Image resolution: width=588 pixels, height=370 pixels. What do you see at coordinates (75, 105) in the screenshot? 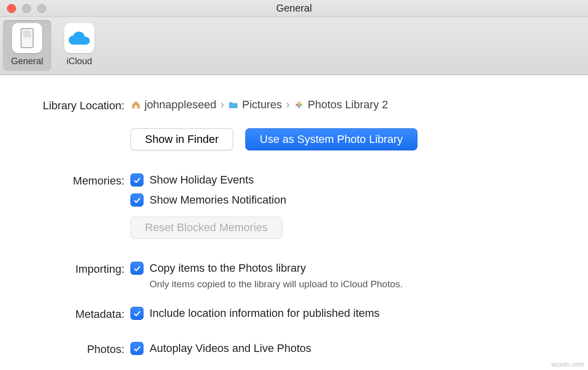
I see `library-location-label: Library Location:` at bounding box center [75, 105].